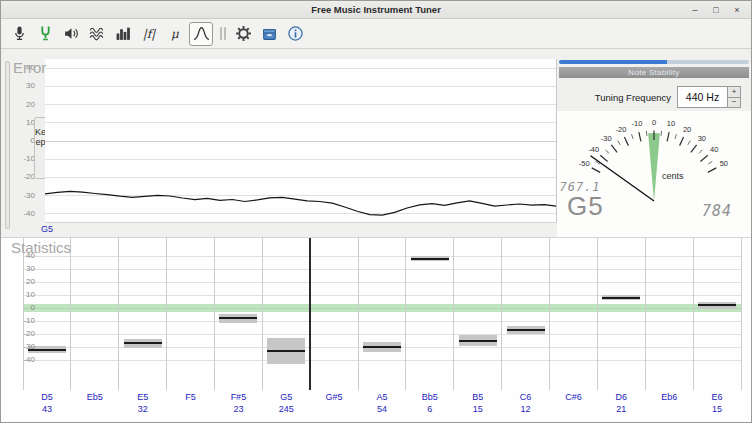 The height and width of the screenshot is (423, 752). I want to click on waveform-icon, so click(98, 34).